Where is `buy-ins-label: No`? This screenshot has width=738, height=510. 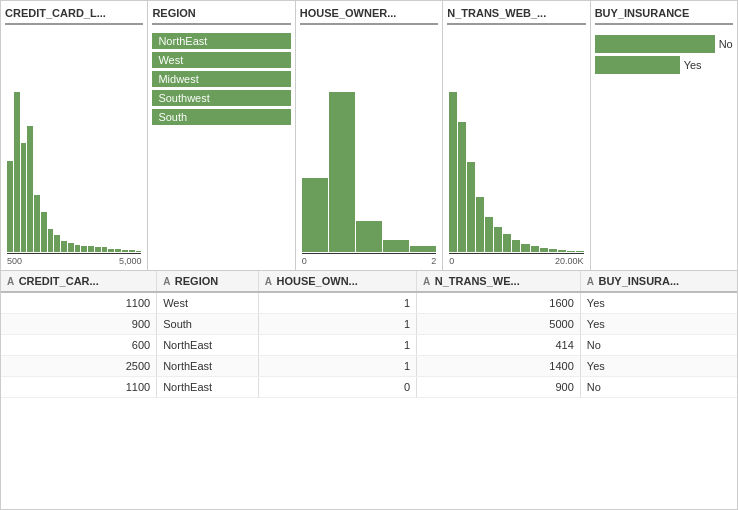 buy-ins-label: No is located at coordinates (726, 44).